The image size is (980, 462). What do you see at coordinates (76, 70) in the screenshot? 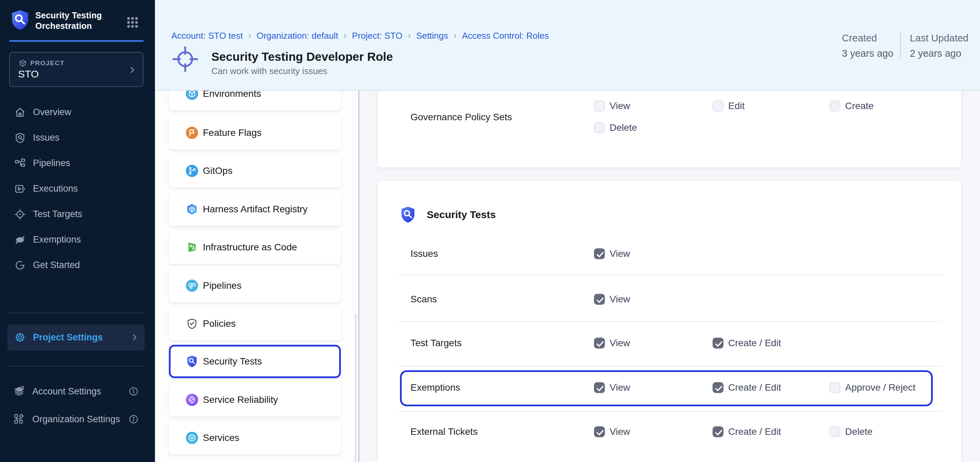
I see `project-selector: PROJECT STO` at bounding box center [76, 70].